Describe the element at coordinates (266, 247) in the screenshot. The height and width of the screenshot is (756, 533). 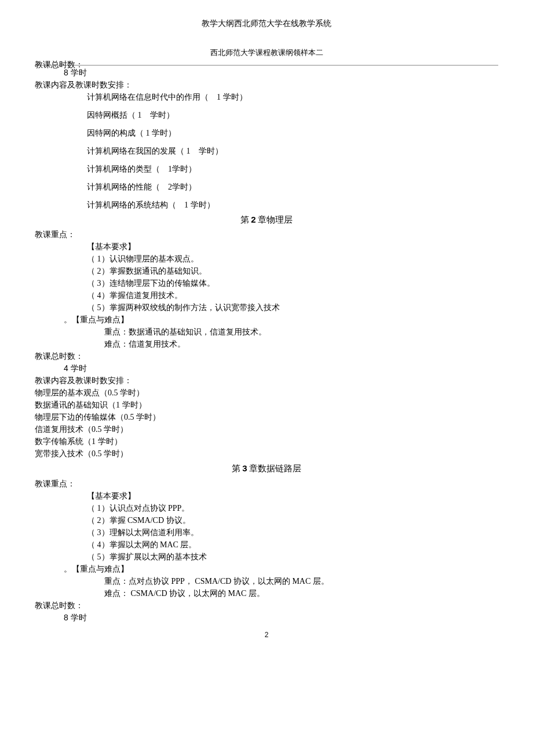
I see `basic-requirements-label-2: 【基本要求】` at that location.